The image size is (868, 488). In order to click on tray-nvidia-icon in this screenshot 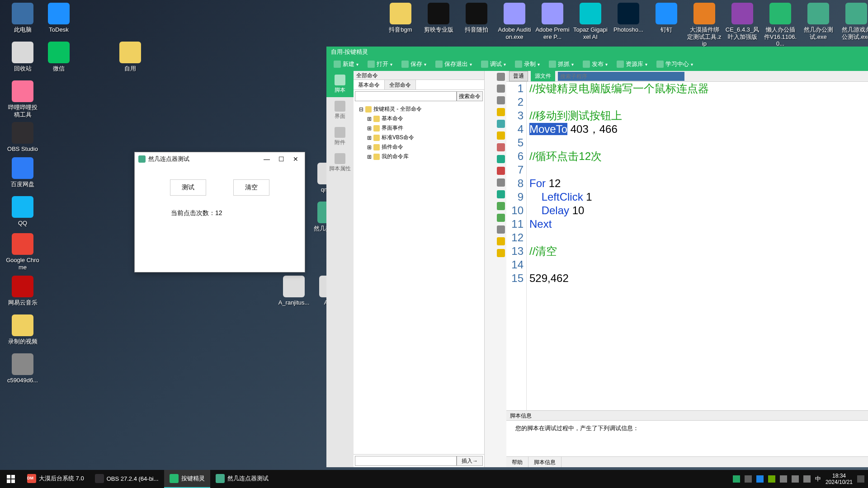, I will do `click(772, 479)`.